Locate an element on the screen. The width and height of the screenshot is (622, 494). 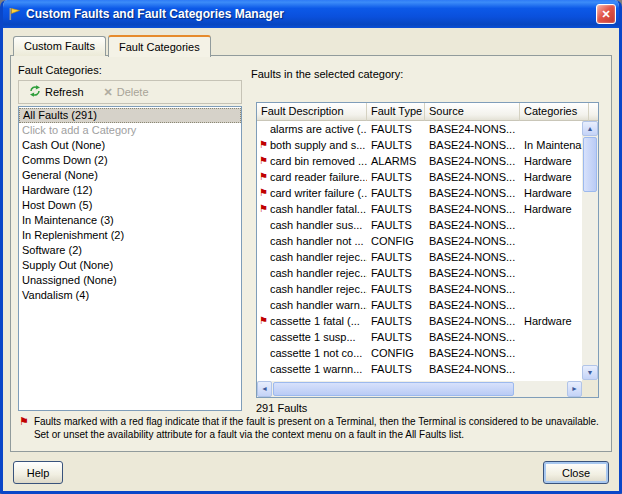
scroll-right-button: ► is located at coordinates (574, 389).